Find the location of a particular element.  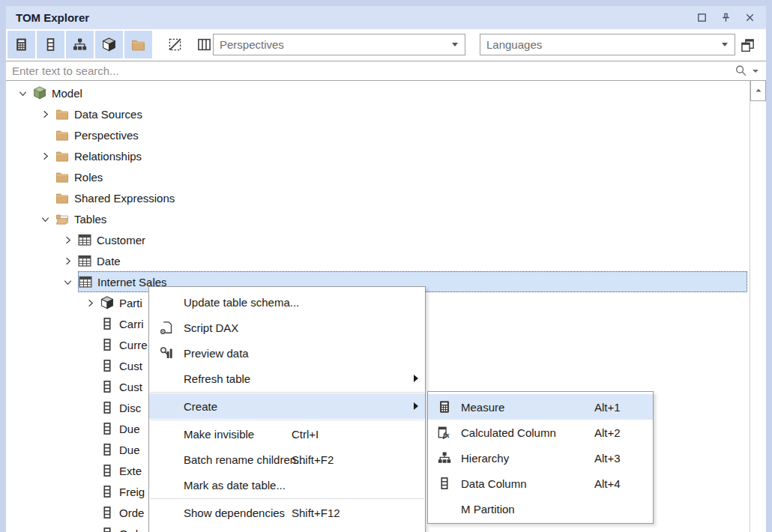

toggle-columns-button is located at coordinates (51, 45).